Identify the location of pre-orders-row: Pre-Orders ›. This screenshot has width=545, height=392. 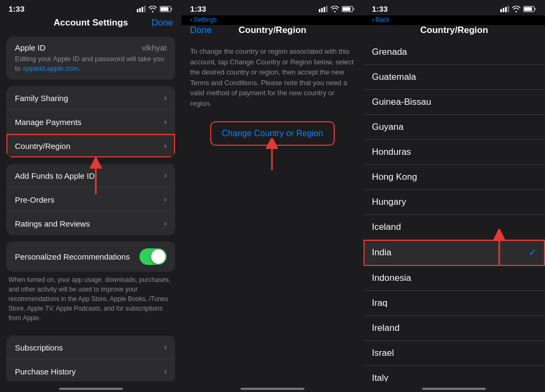
(90, 200).